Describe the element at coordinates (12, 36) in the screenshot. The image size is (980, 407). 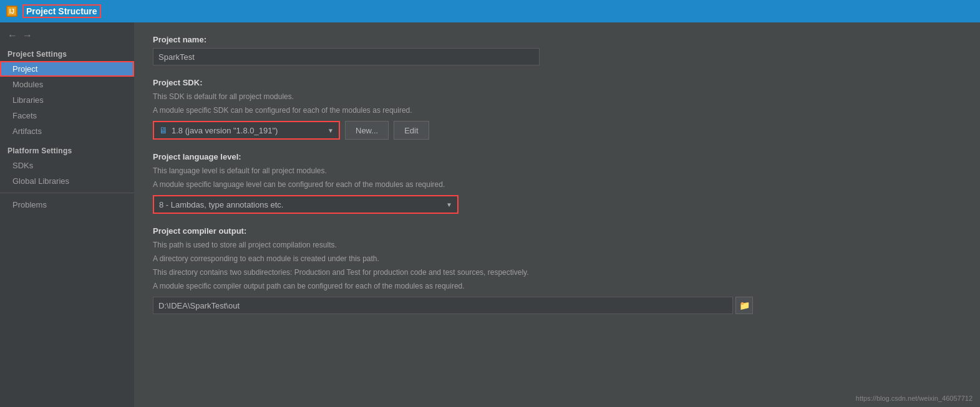
I see `back-arrow: ←` at that location.